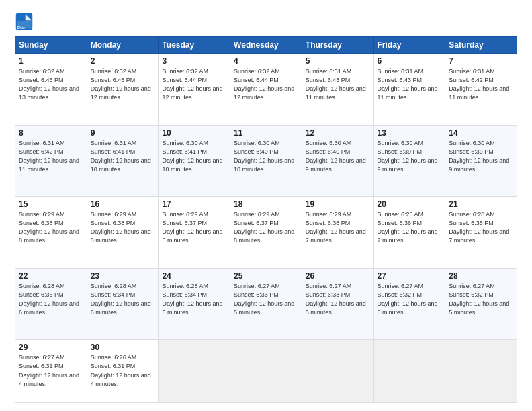 This screenshot has width=532, height=411. What do you see at coordinates (338, 61) in the screenshot?
I see `day-number: 5` at bounding box center [338, 61].